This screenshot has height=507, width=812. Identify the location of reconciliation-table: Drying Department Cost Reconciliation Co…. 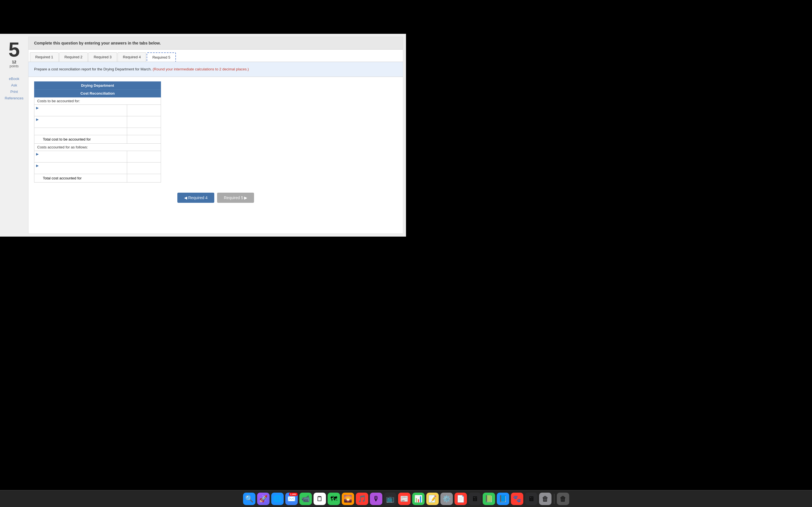
(98, 132).